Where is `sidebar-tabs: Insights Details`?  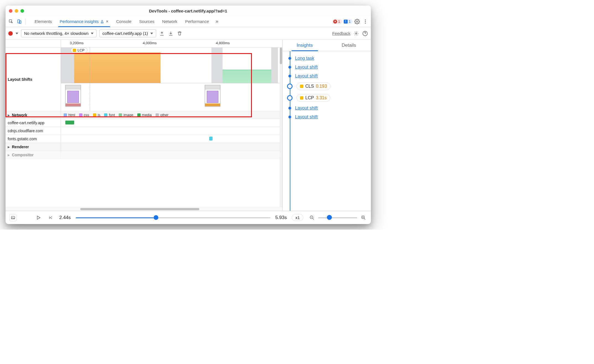 sidebar-tabs: Insights Details is located at coordinates (327, 45).